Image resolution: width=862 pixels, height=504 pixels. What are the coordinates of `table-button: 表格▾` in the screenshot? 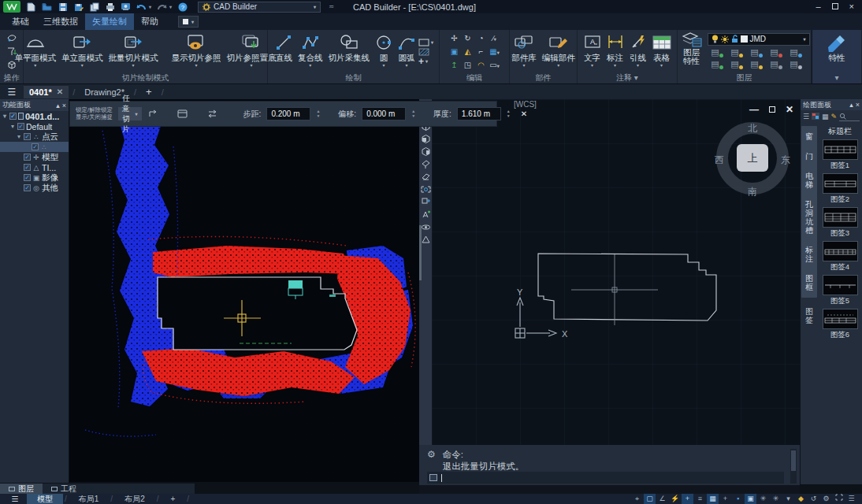 It's located at (662, 52).